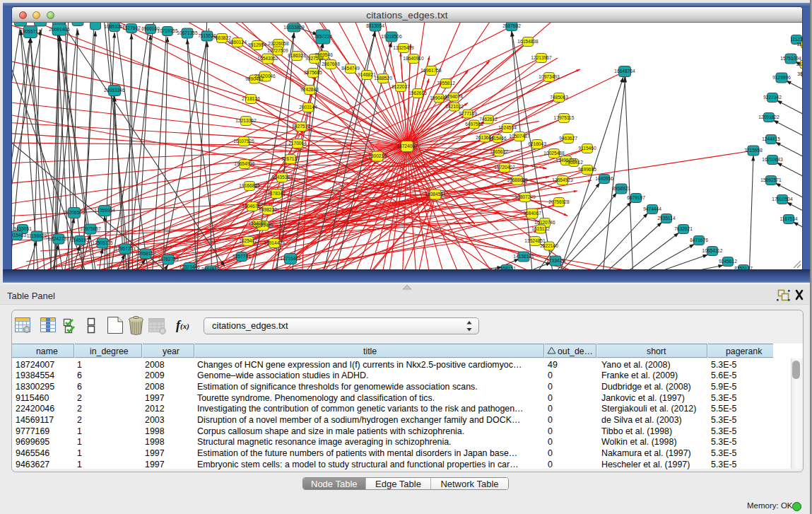 The image size is (812, 514). Describe the element at coordinates (102, 243) in the screenshot. I see `svg-text: 12505135` at that location.